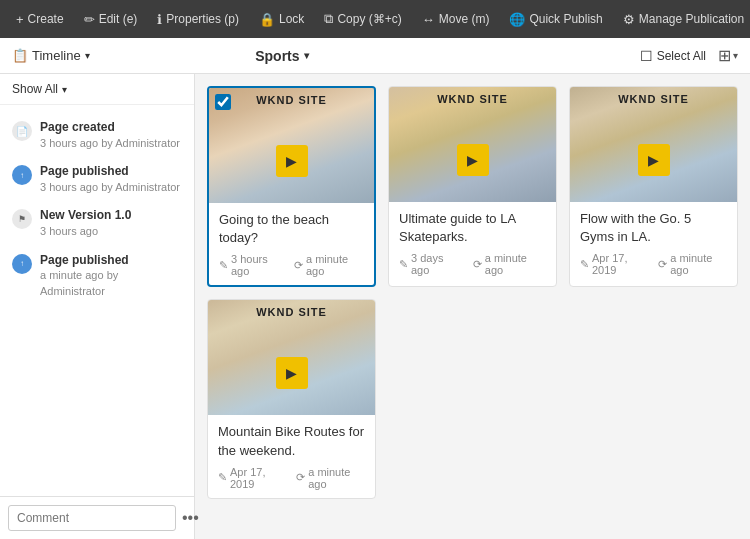  I want to click on new-version-icon: ⚑, so click(22, 219).